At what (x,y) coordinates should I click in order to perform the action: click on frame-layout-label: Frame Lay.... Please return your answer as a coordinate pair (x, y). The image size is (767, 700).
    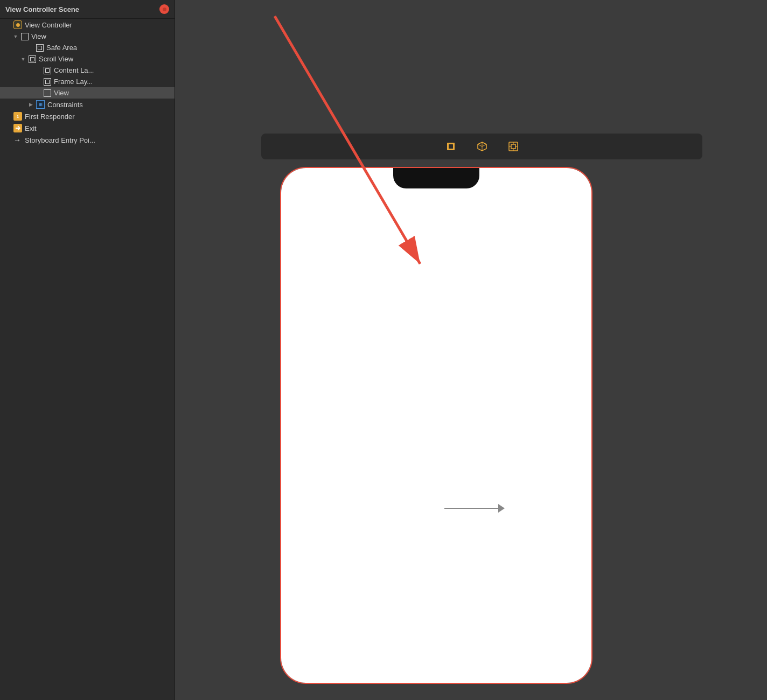
    Looking at the image, I should click on (73, 82).